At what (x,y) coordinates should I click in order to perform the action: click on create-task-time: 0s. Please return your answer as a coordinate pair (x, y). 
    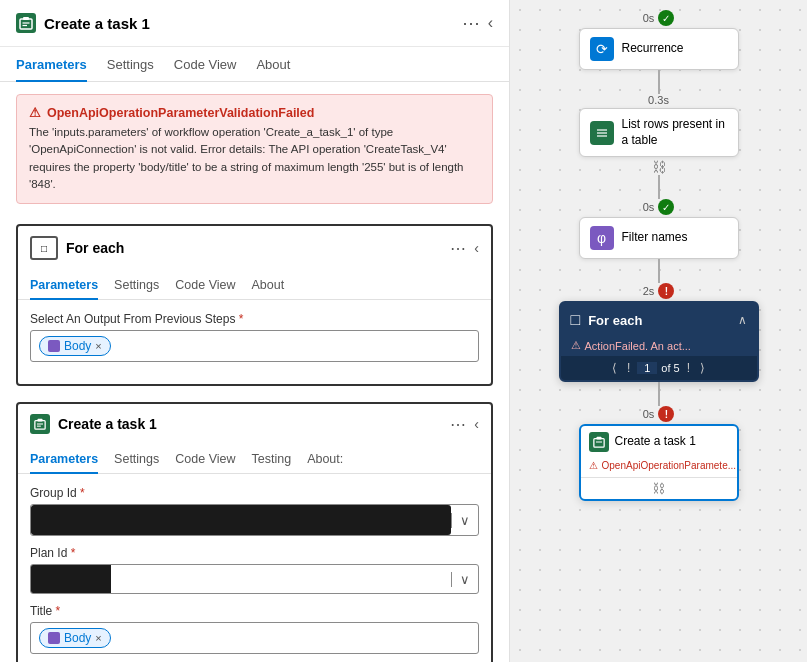
    Looking at the image, I should click on (649, 414).